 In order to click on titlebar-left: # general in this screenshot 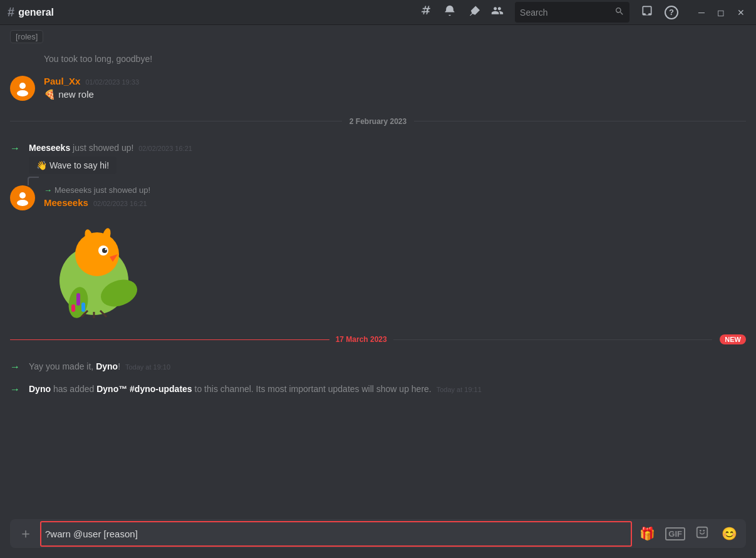, I will do `click(31, 13)`.